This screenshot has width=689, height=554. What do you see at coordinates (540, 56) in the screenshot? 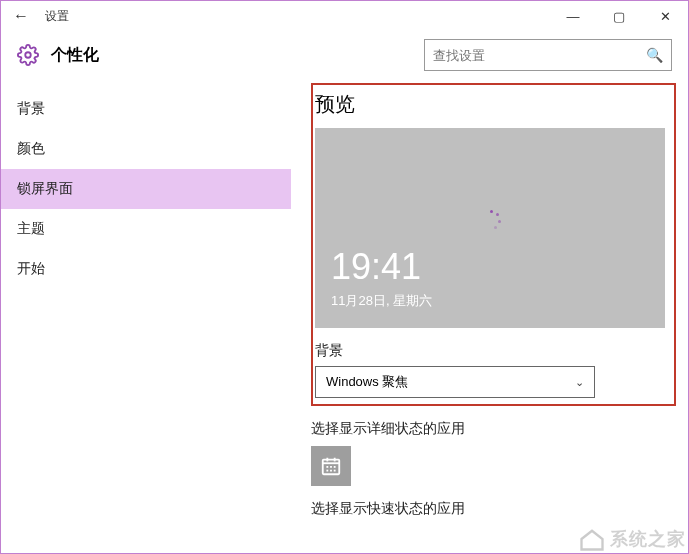
I see `search-input` at bounding box center [540, 56].